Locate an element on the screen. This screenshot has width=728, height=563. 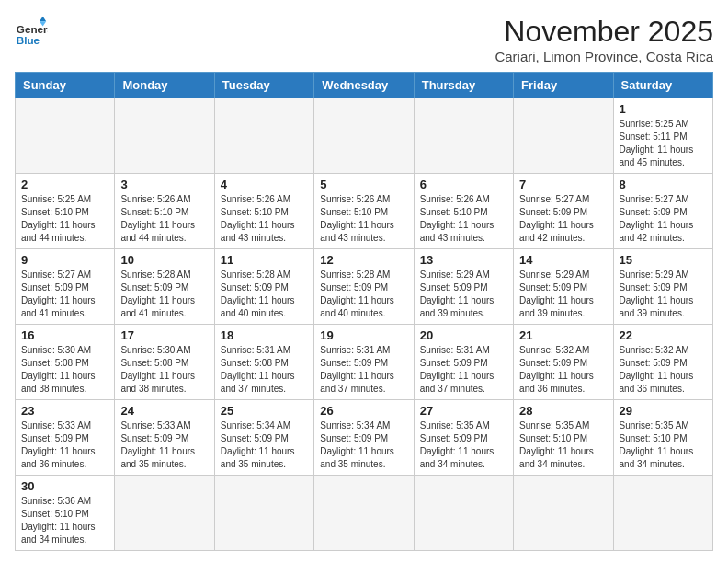
calendar-cell: 30Sunrise: 5:36 AM Sunset: 5:10 PM Dayli… is located at coordinates (65, 513).